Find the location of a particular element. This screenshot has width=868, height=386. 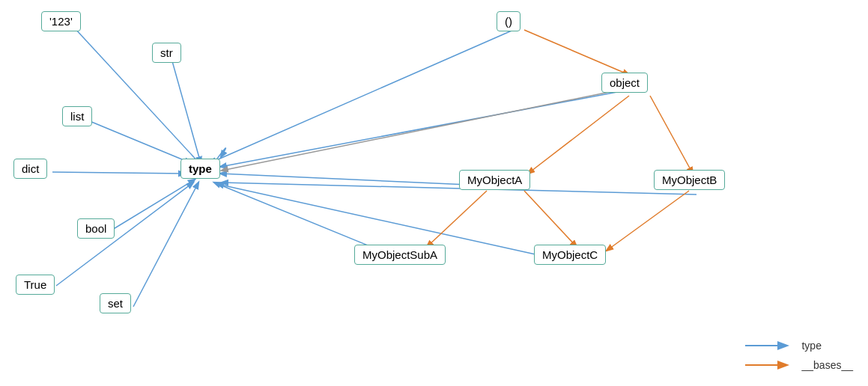

node-zero: () is located at coordinates (509, 21).